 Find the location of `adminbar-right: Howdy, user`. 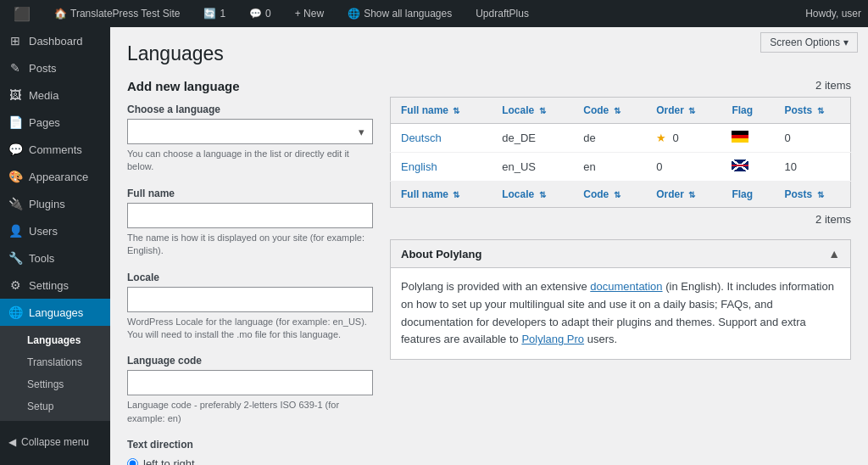

adminbar-right: Howdy, user is located at coordinates (833, 14).